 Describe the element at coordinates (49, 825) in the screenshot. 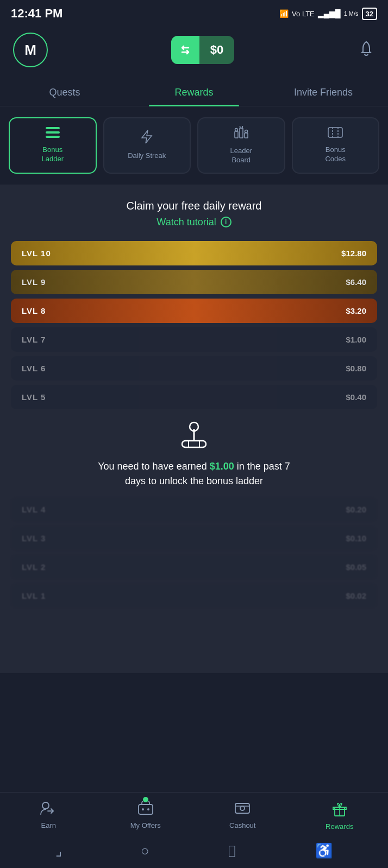

I see `bottom-tab-earn-label: Earn` at that location.